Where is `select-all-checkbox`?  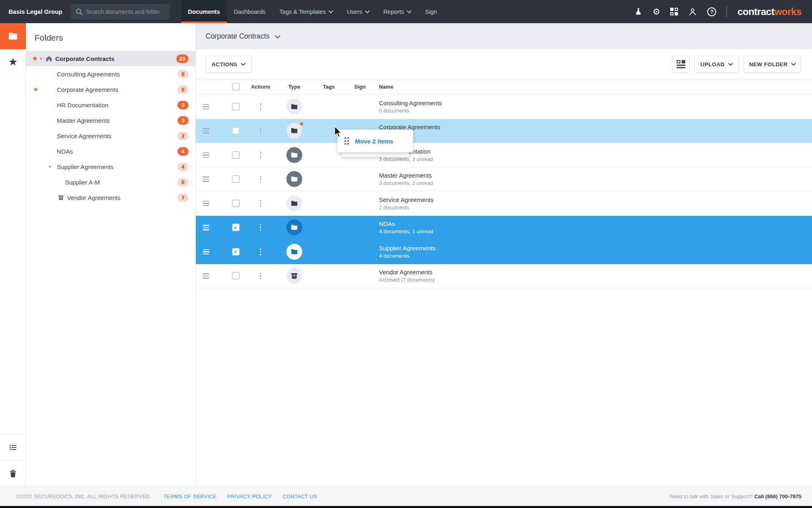
select-all-checkbox is located at coordinates (236, 87).